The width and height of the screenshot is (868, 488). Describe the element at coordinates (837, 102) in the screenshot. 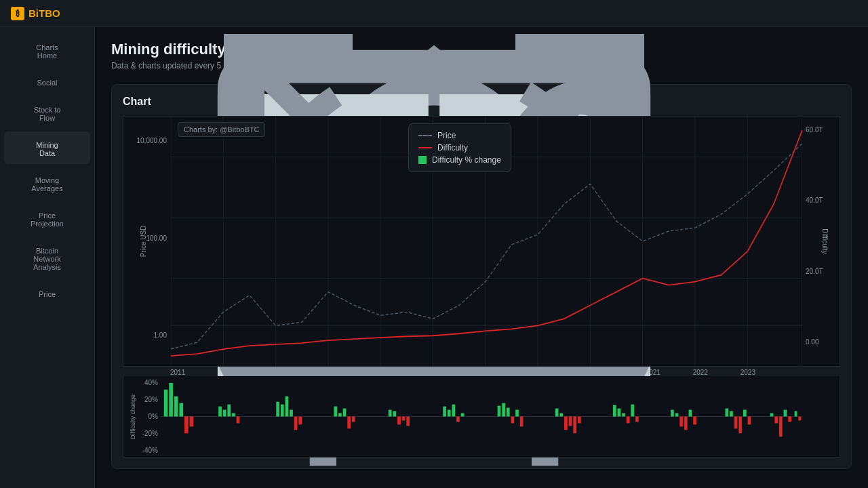

I see `fullscreen-button` at that location.